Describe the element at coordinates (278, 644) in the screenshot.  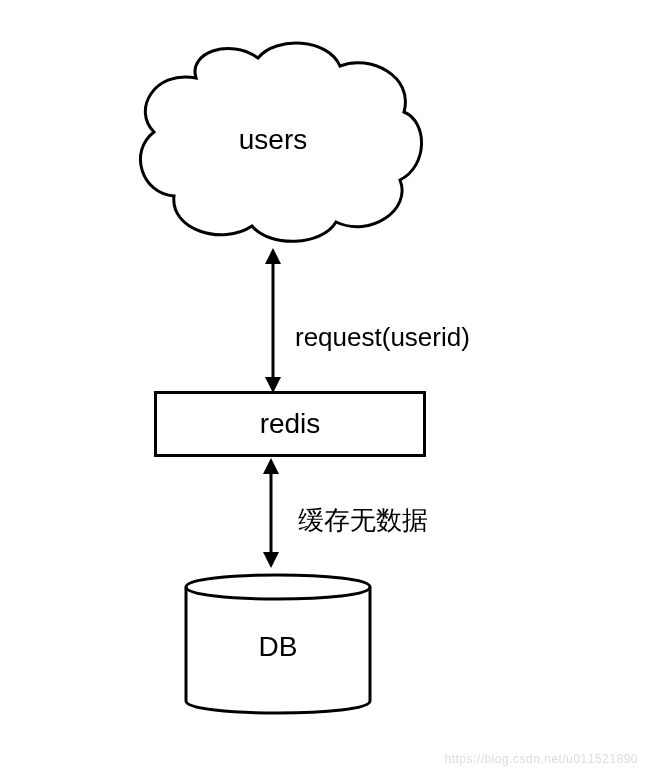
I see `db-node: DB` at that location.